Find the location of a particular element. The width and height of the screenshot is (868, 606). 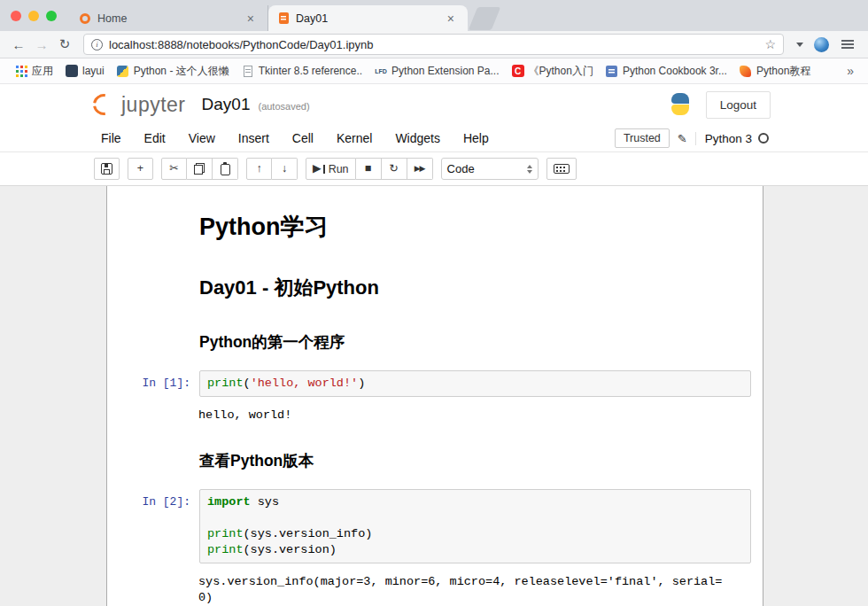

menu-kernel: Kernel is located at coordinates (354, 138).